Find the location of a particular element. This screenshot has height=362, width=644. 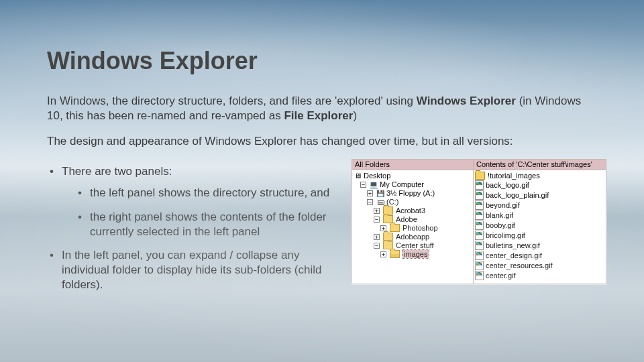

bullet-two-panels: There are two panels: the left panel sho… is located at coordinates (195, 201).